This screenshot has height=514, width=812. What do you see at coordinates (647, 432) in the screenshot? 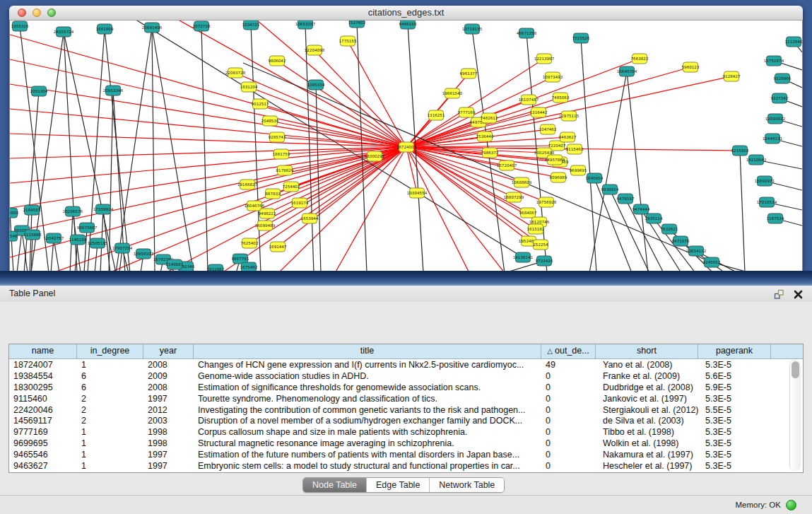
I see `table-cell: Tibbo et al. (1998)` at bounding box center [647, 432].